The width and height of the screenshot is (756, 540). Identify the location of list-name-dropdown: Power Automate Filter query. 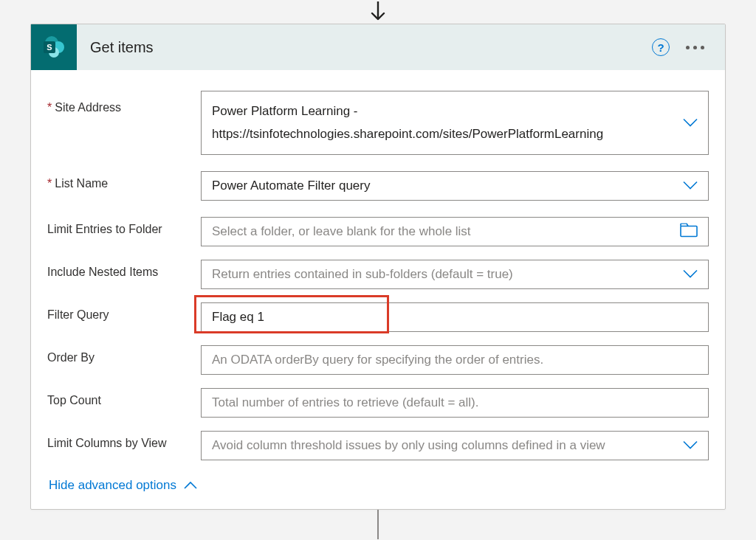
(455, 186).